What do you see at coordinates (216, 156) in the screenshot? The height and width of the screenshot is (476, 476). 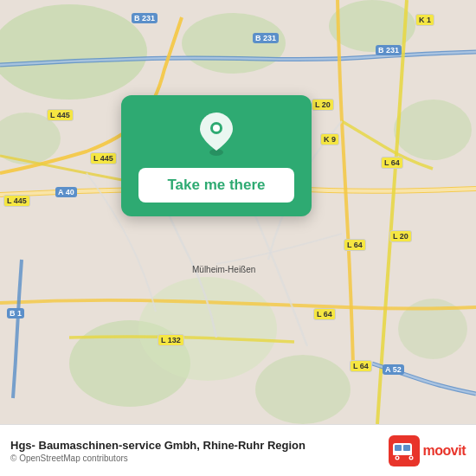 I see `location-card: Take me there` at bounding box center [216, 156].